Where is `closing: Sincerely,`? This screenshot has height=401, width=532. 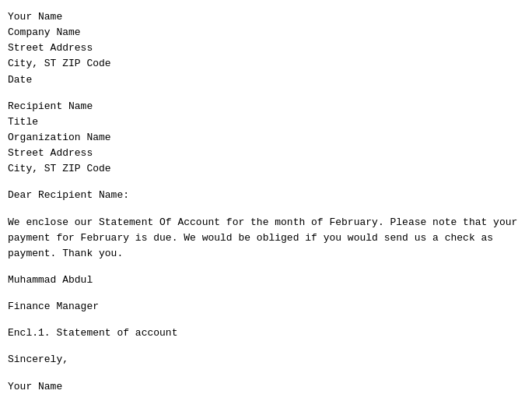
closing: Sincerely, is located at coordinates (266, 360).